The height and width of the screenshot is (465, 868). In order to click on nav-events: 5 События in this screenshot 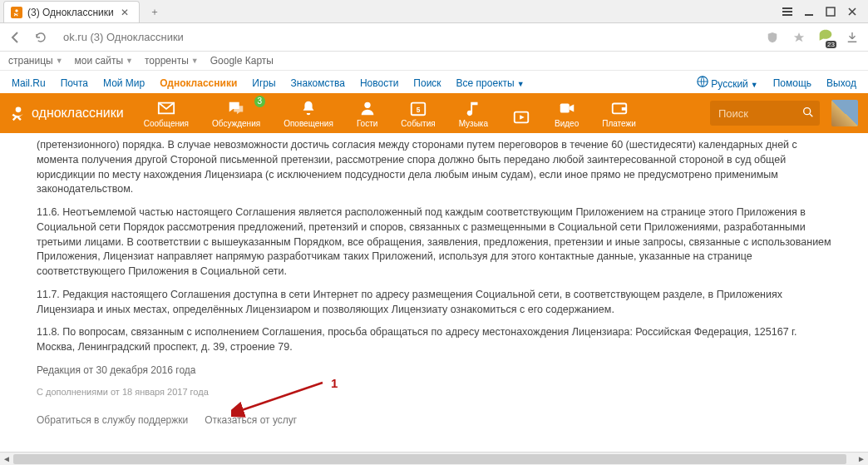, I will do `click(417, 113)`.